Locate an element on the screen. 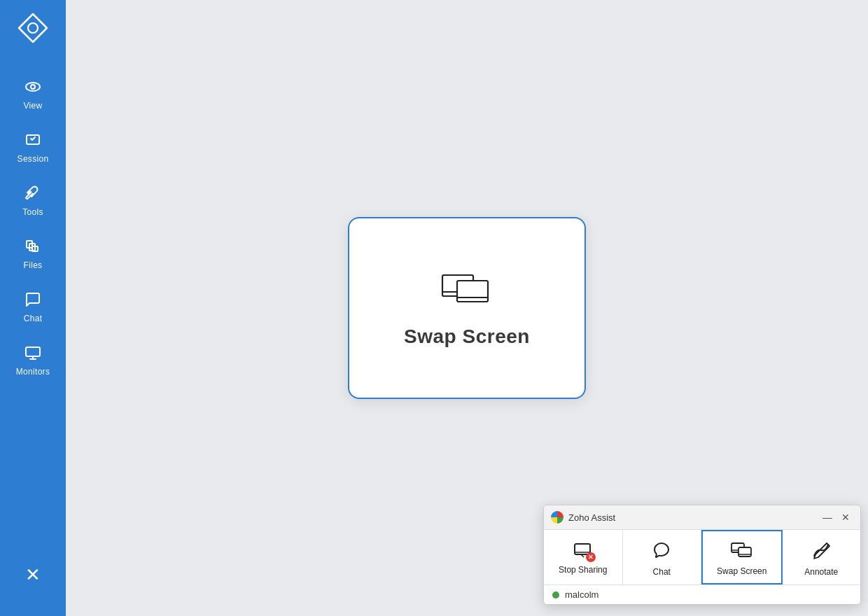 The height and width of the screenshot is (616, 868). annotate-icon is located at coordinates (821, 552).